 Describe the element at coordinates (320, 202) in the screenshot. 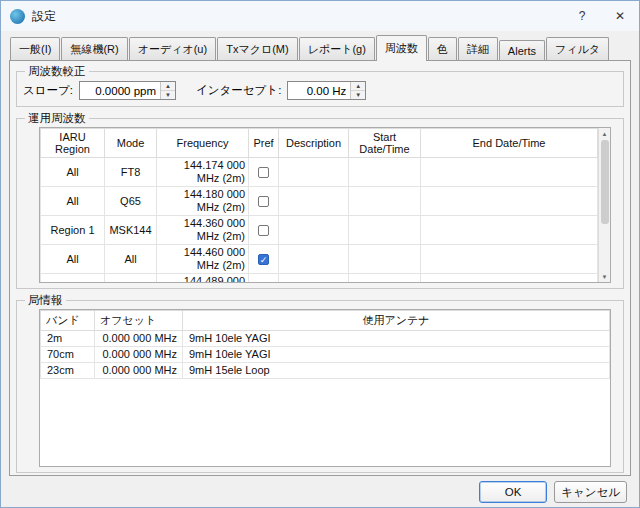

I see `frequency-row: AllQ65144.180 000 MHz (2m)` at that location.